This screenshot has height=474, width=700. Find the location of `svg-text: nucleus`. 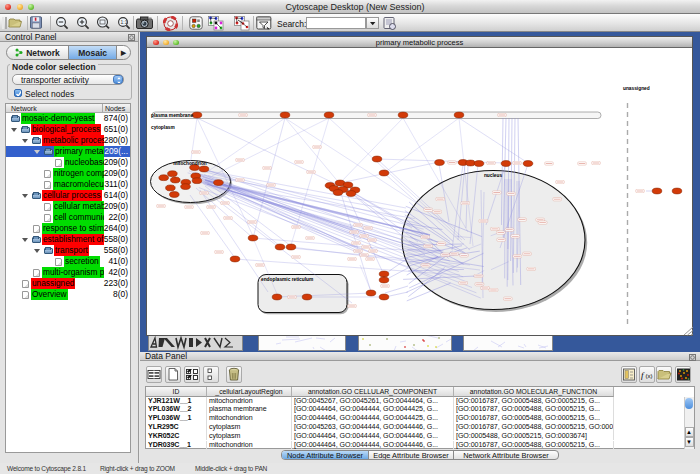

svg-text: nucleus is located at coordinates (493, 176).